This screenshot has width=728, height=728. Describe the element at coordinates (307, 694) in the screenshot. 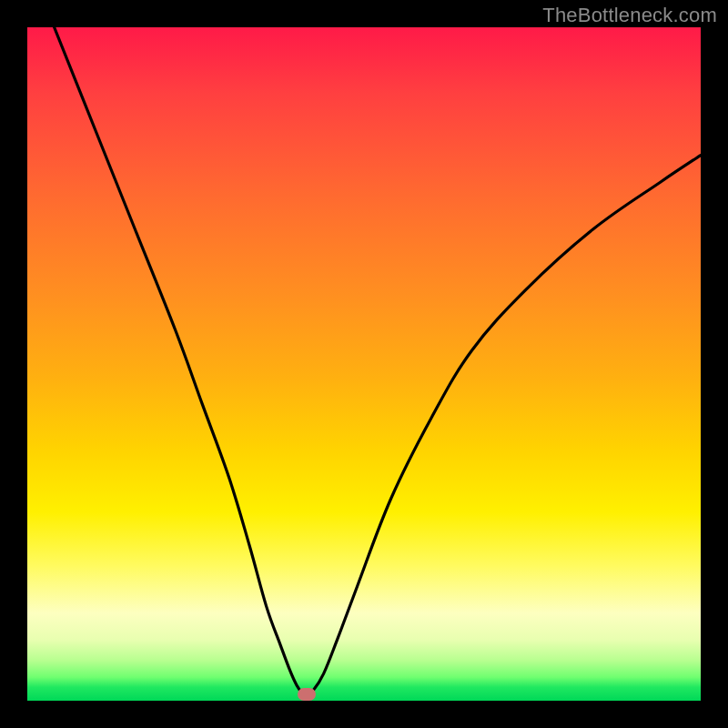

I see `optimum-marker` at that location.